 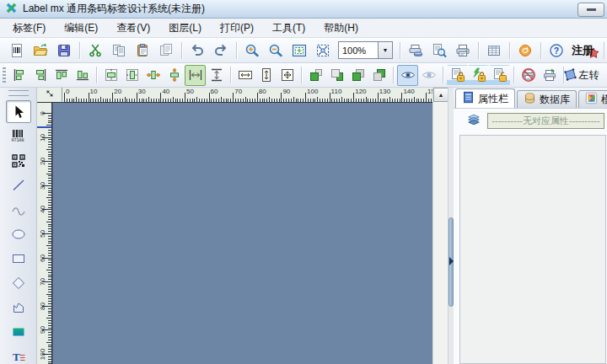 What do you see at coordinates (237, 29) in the screenshot?
I see `menu-print: 打印(P)` at bounding box center [237, 29].